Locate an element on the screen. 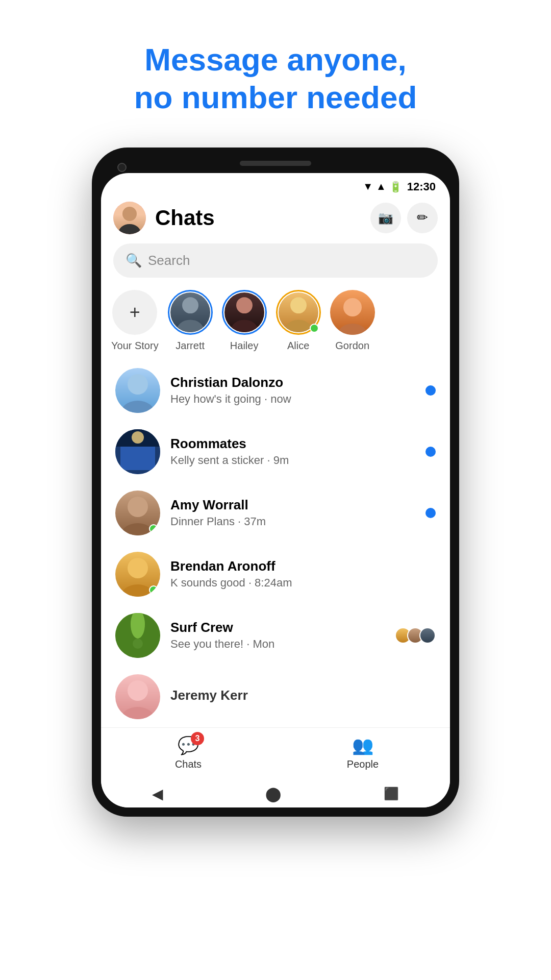  status-time: 12:30 is located at coordinates (421, 187).